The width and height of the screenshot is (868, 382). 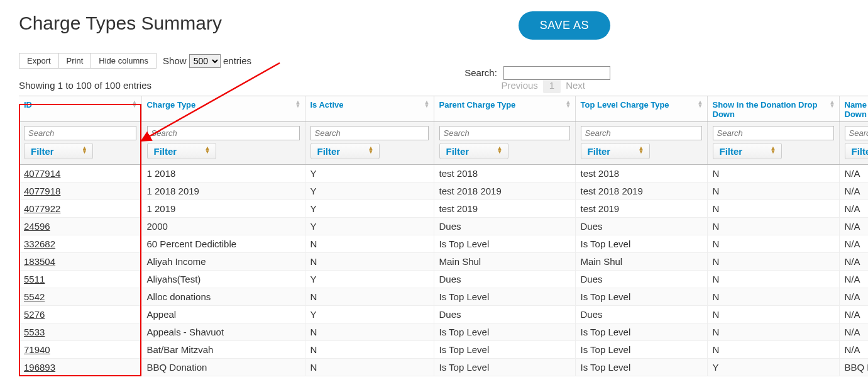 What do you see at coordinates (80, 279) in the screenshot?
I see `cell-id: 5511` at bounding box center [80, 279].